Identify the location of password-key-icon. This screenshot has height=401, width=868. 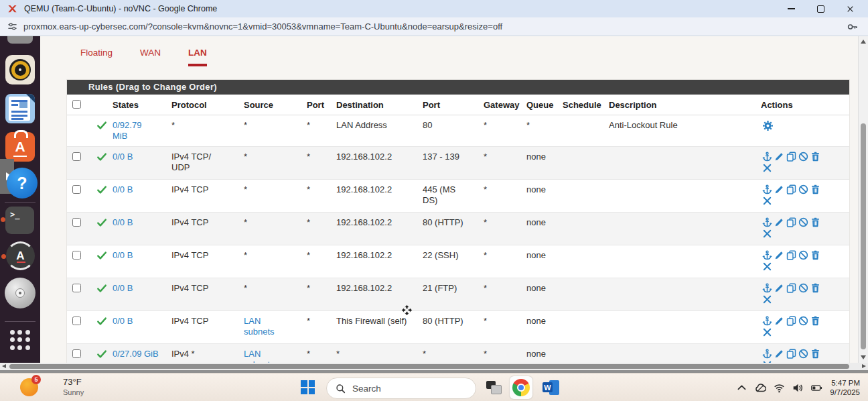
(853, 27).